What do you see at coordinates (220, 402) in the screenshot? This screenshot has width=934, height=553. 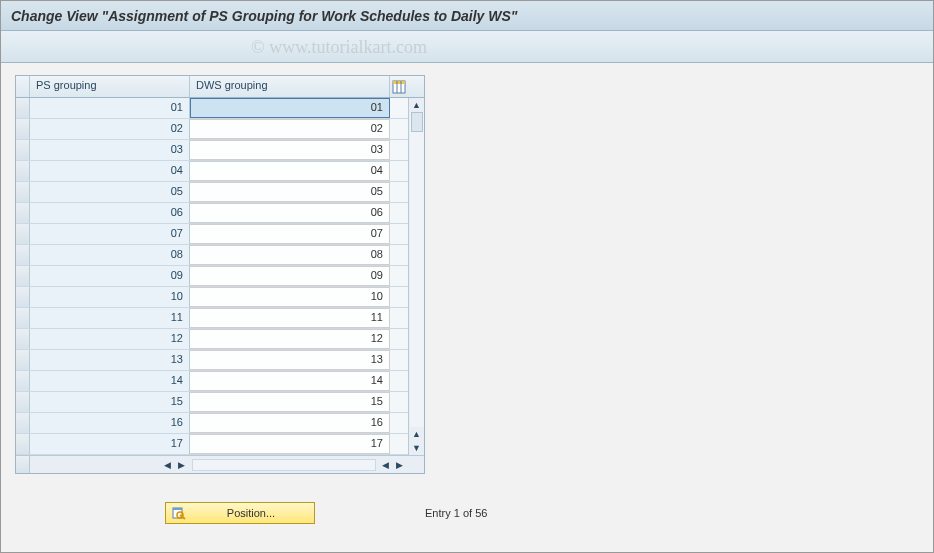 I see `table-row: 1515` at bounding box center [220, 402].